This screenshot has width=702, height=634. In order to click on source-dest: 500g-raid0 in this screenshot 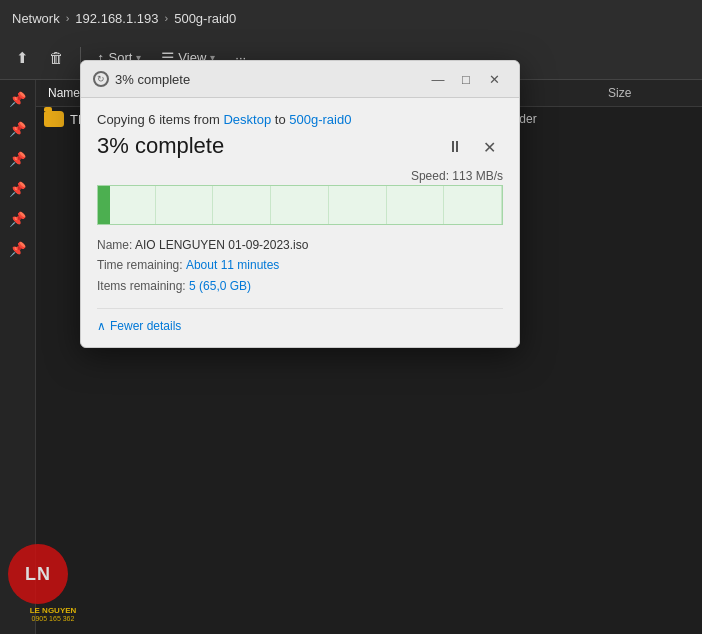, I will do `click(320, 120)`.